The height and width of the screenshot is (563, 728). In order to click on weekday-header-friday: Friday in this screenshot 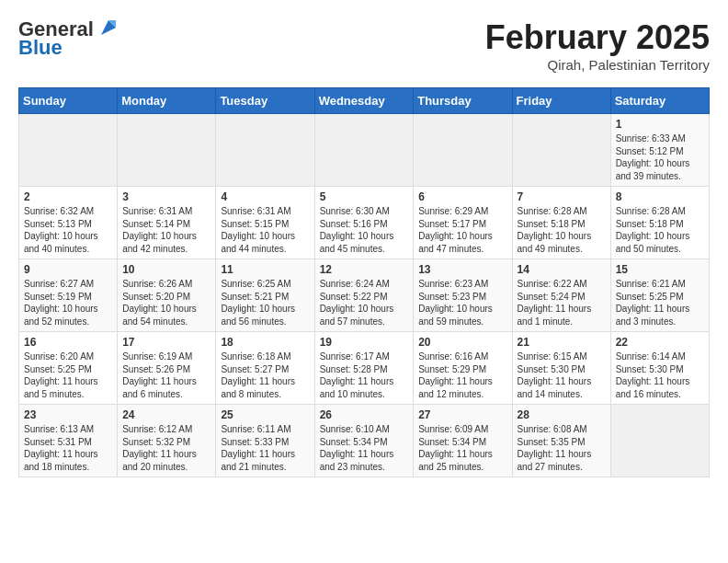, I will do `click(561, 101)`.